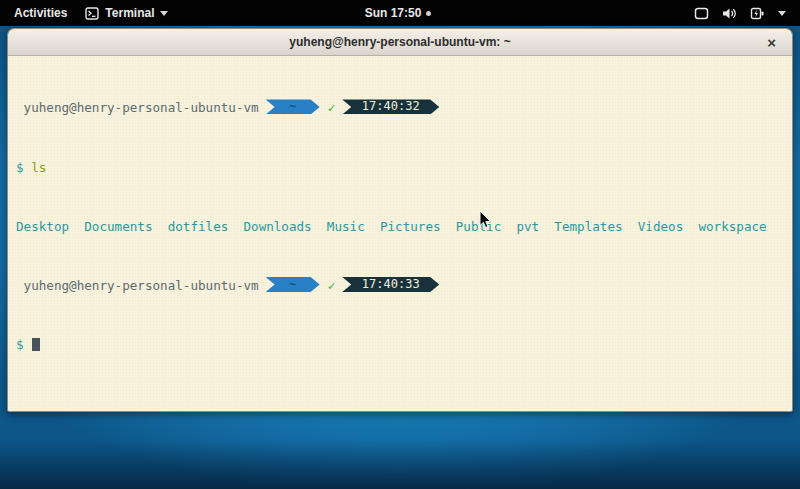 The width and height of the screenshot is (800, 489). Describe the element at coordinates (616, 14) in the screenshot. I see `system-status-area` at that location.